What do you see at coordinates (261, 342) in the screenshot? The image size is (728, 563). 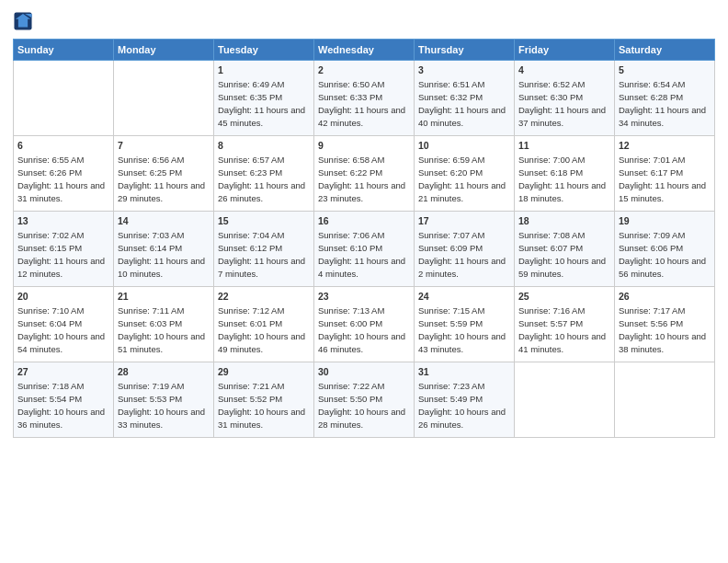 I see `daylight-text: Daylight: 10 hours and 49 minutes.` at bounding box center [261, 342].